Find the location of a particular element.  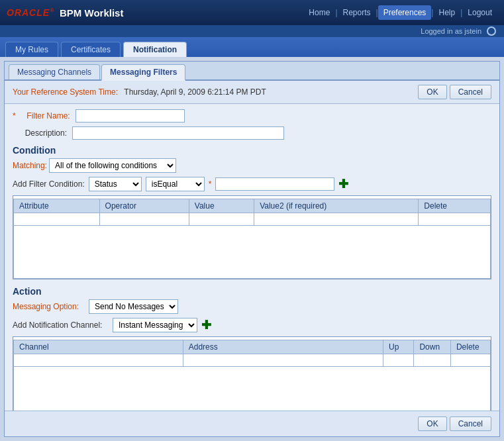

action-col-address: Address is located at coordinates (283, 347).